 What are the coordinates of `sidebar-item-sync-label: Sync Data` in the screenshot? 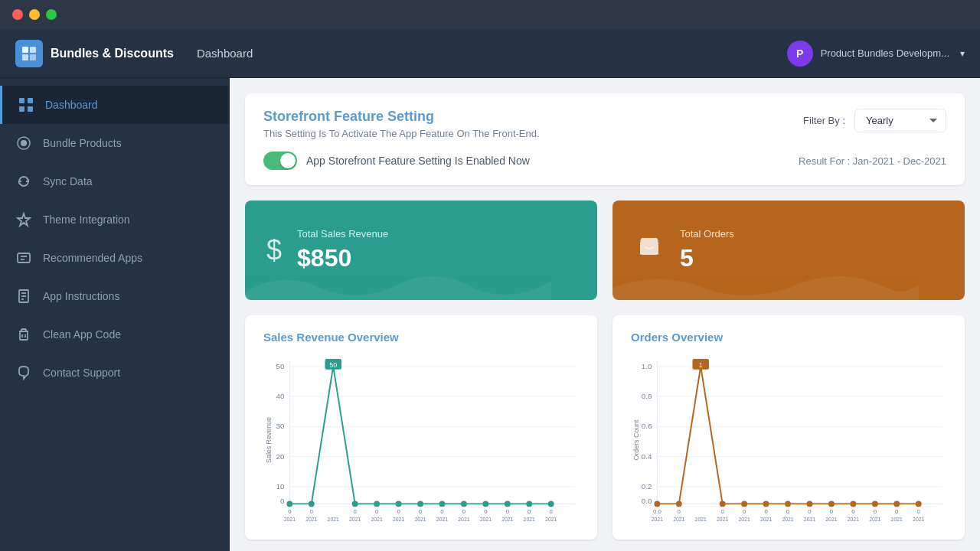 It's located at (67, 181).